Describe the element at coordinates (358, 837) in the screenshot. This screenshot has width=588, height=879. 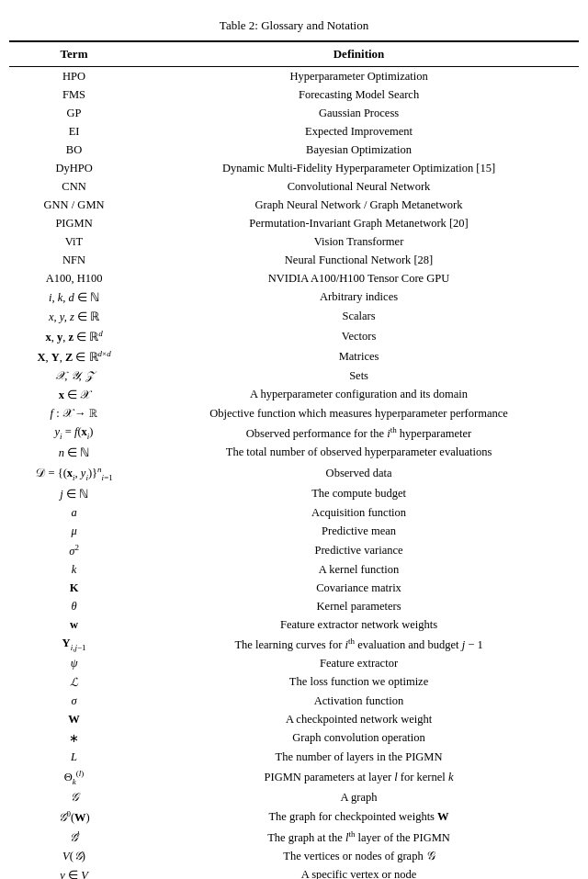
I see `definition-cell: The graph at the lth layer of the PIGMN` at that location.